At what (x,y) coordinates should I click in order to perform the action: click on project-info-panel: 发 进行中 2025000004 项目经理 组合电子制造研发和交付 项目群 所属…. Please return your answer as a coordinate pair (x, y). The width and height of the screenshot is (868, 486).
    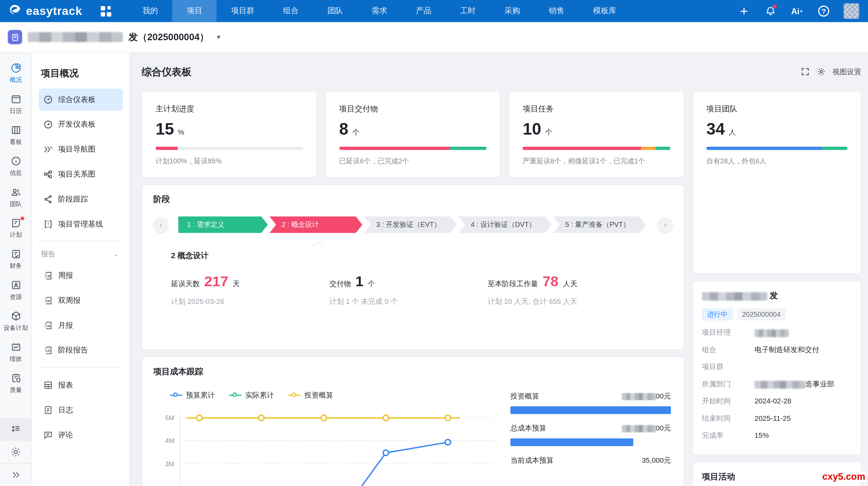
    Looking at the image, I should click on (777, 368).